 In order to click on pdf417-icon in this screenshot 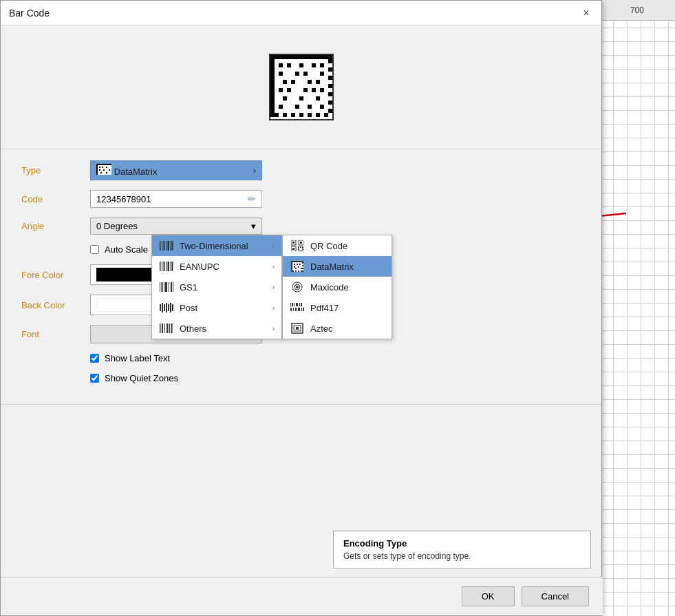, I will do `click(297, 308)`.